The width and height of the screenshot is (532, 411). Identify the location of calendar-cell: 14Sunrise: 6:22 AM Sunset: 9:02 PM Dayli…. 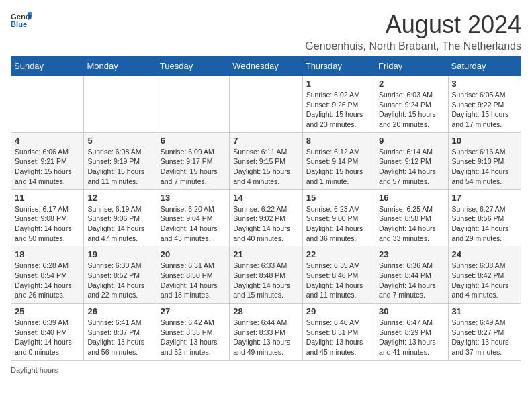
(266, 218).